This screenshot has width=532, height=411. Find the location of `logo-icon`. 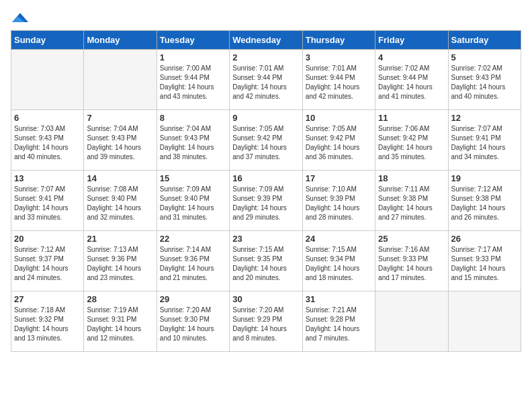

logo-icon is located at coordinates (20, 18).